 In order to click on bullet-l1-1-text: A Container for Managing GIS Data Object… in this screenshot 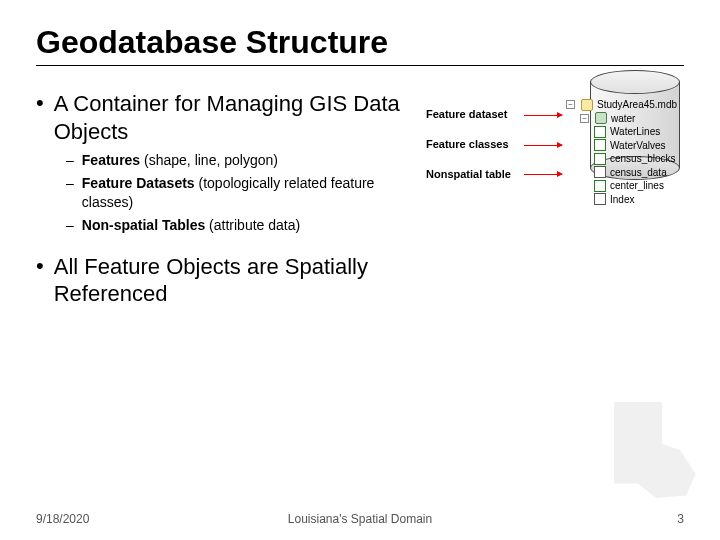, I will do `click(235, 118)`.